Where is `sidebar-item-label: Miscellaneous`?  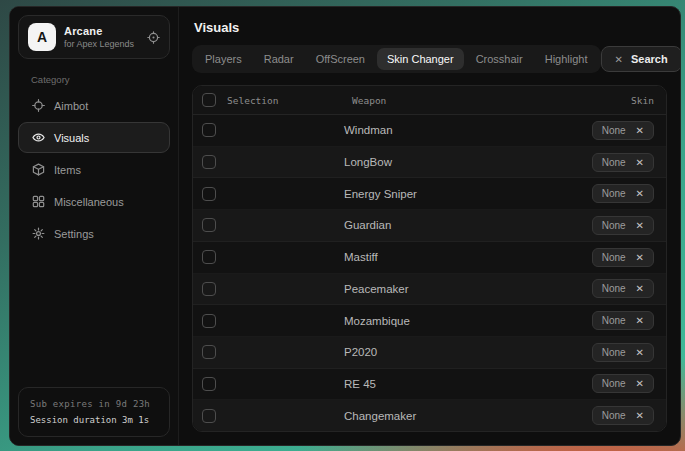
sidebar-item-label: Miscellaneous is located at coordinates (89, 202).